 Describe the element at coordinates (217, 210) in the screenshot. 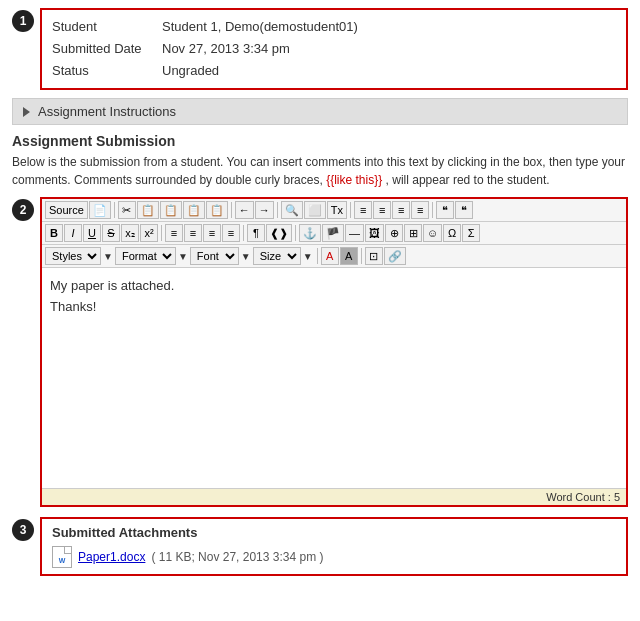

I see `paste-word-button: 📋` at that location.